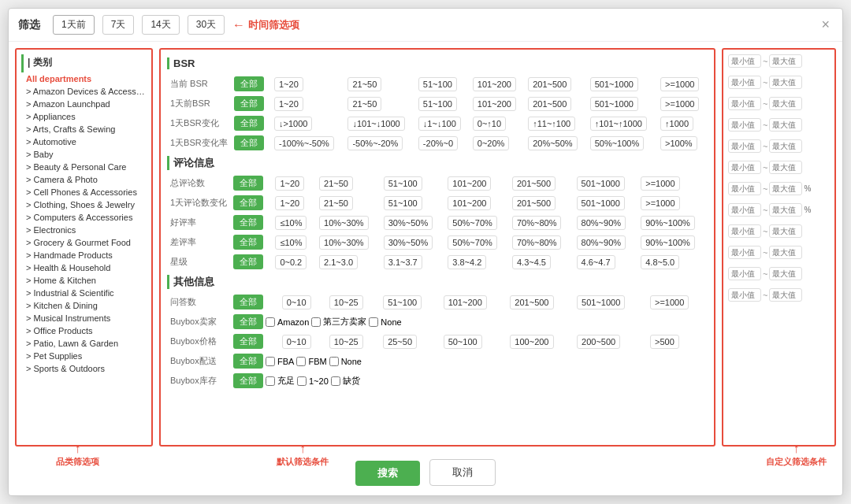  What do you see at coordinates (531, 262) in the screenshot?
I see `btn-range: 4.3~4.5` at bounding box center [531, 262].